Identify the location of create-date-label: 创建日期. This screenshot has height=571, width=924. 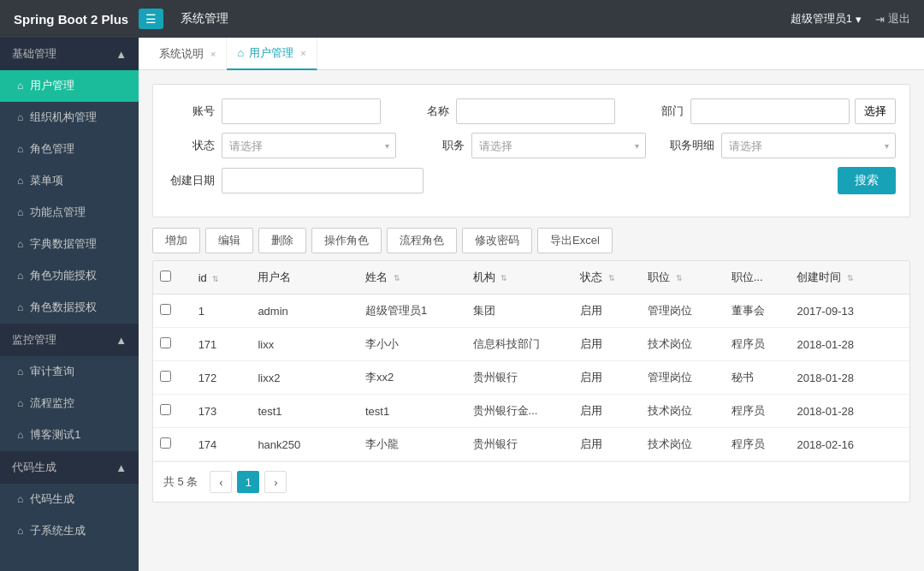
(191, 181).